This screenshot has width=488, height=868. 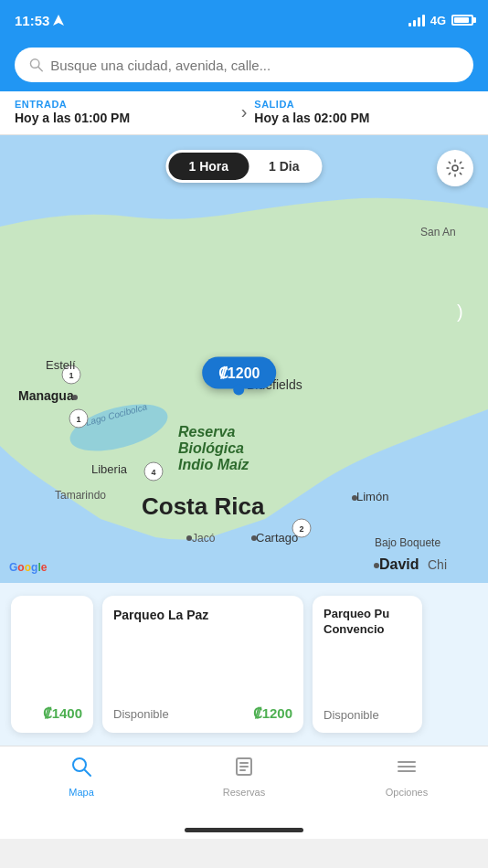 I want to click on search-bar, so click(x=244, y=65).